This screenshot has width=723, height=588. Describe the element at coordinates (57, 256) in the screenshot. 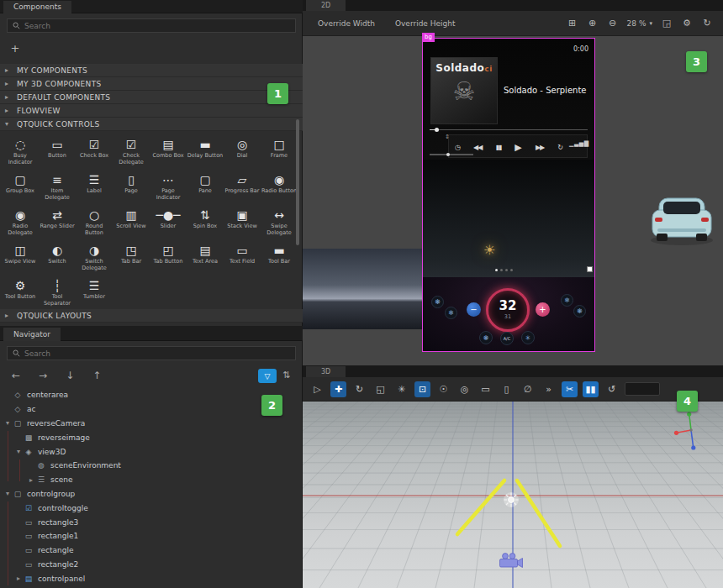

I see `component-item-switch: ◐Switch` at that location.